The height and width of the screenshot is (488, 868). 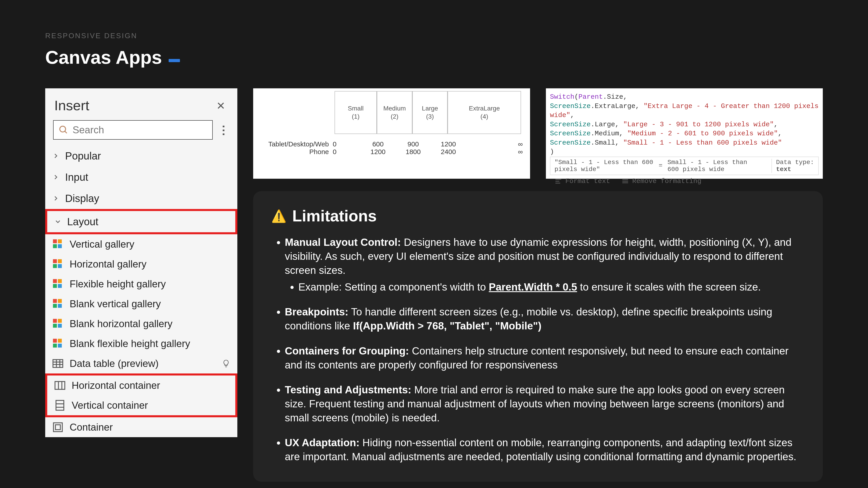 I want to click on category-label: Popular, so click(x=83, y=156).